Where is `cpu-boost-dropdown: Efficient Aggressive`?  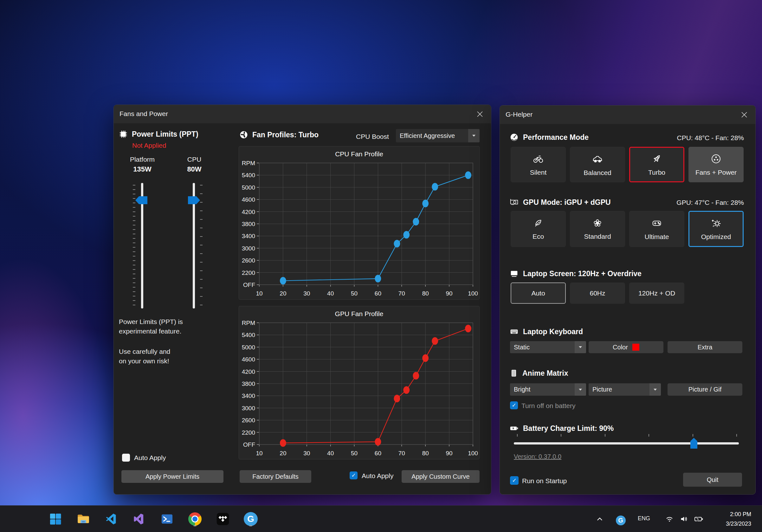 cpu-boost-dropdown: Efficient Aggressive is located at coordinates (438, 136).